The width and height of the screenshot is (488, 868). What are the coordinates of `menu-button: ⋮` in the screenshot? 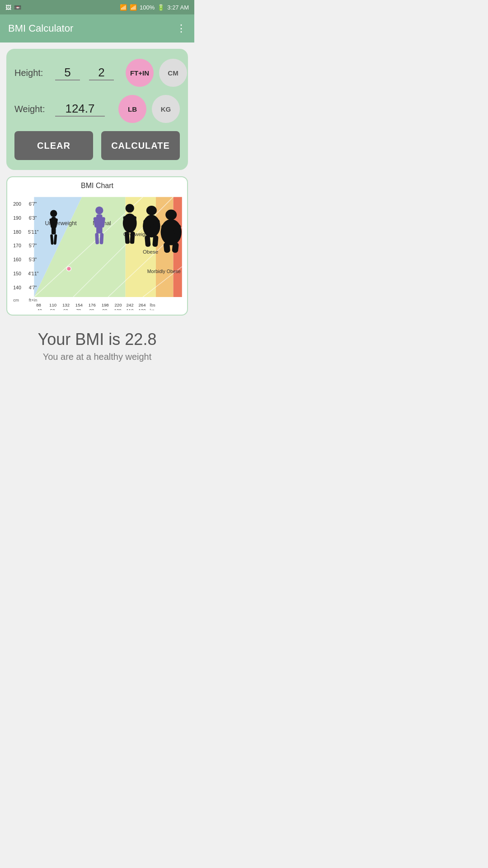 It's located at (181, 28).